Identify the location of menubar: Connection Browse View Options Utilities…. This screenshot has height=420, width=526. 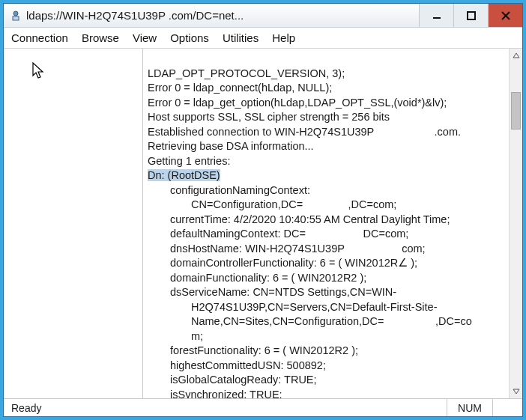
(263, 38).